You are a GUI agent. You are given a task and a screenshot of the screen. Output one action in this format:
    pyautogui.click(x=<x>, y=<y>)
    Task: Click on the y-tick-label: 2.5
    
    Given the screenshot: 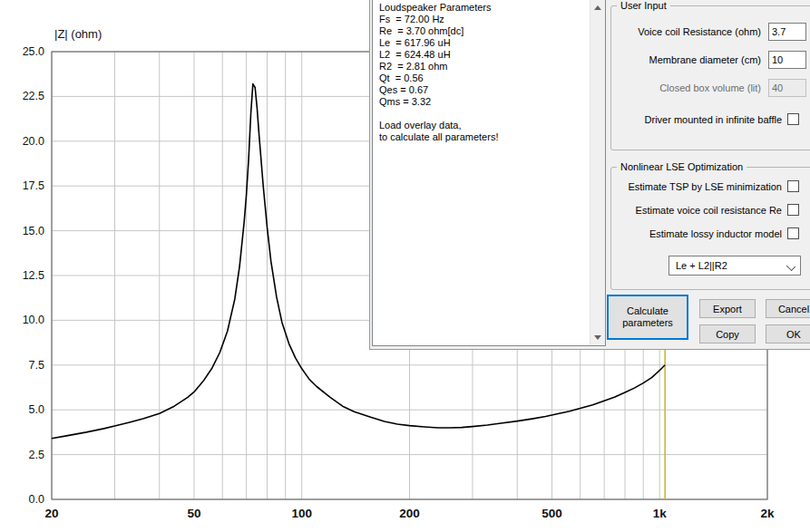 What is the action you would take?
    pyautogui.click(x=36, y=455)
    